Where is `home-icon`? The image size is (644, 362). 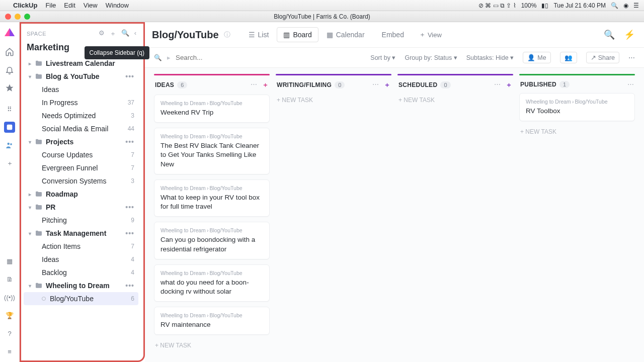
home-icon is located at coordinates (10, 52).